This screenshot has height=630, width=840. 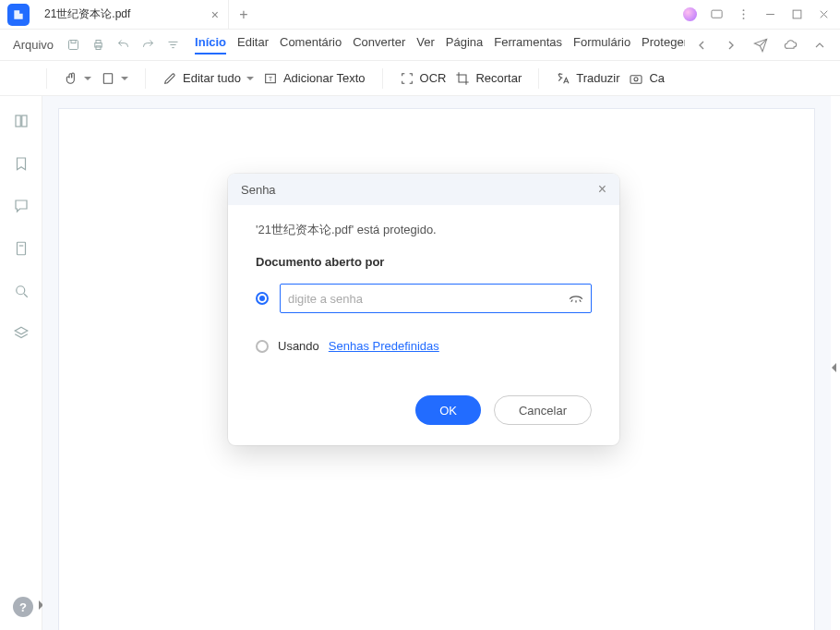 What do you see at coordinates (576, 298) in the screenshot?
I see `hide-password-icon` at bounding box center [576, 298].